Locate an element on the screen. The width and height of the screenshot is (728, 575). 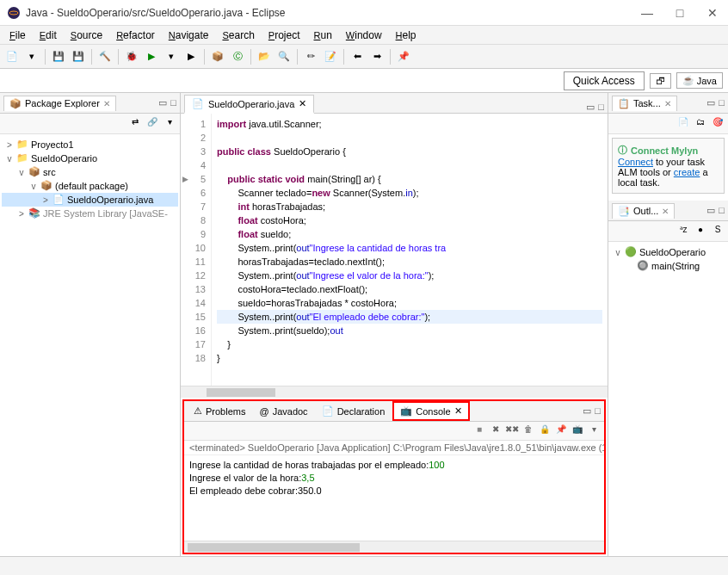
quick-access-bar: Quick Access 🗗 ☕ Java is located at coordinates (364, 81).